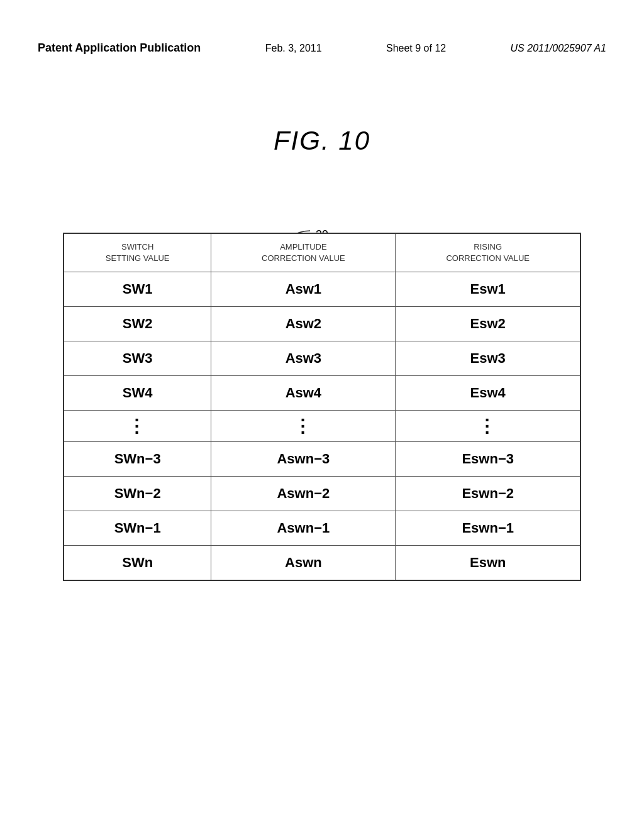  I want to click on table-cell-8-2: Eswn, so click(488, 563).